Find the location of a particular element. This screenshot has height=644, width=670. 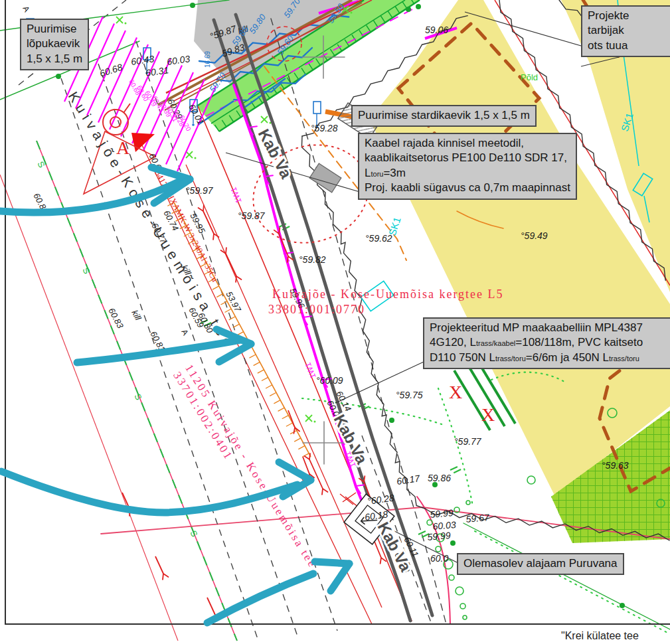

map-label: °59.49 is located at coordinates (534, 236).